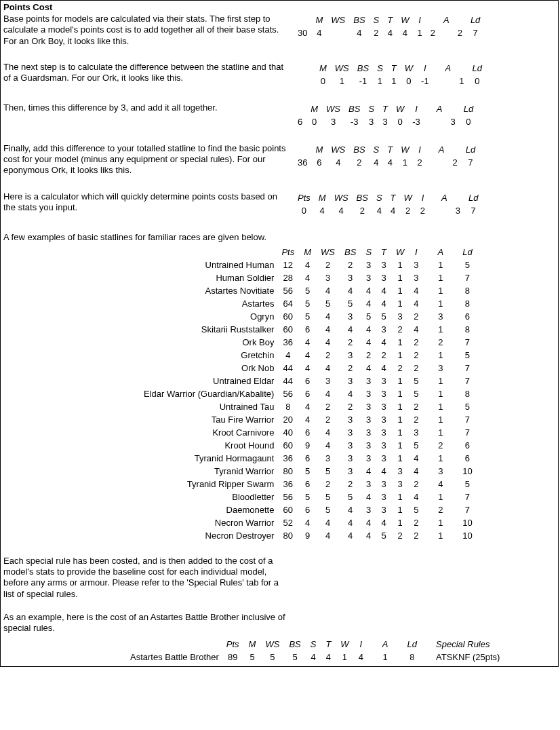  I want to click on table-row: Gretchin4423221215, so click(308, 356).